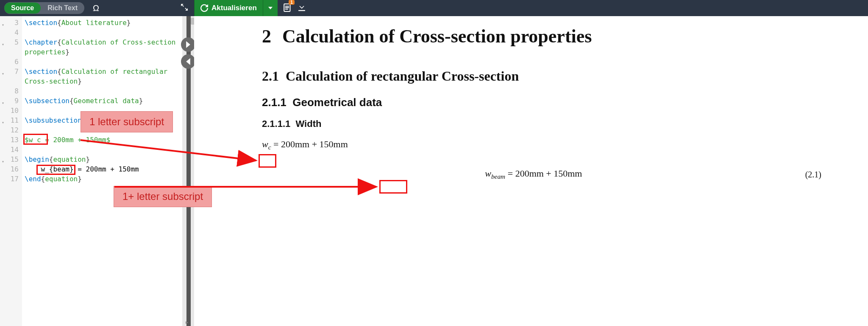  What do you see at coordinates (11, 169) in the screenshot?
I see `line-number: 16` at bounding box center [11, 169].